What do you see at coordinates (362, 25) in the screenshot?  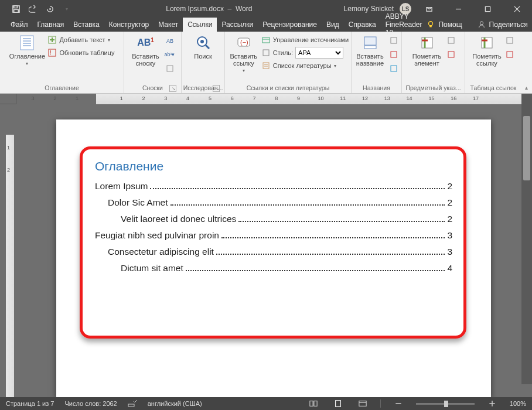 I see `tab-help: Справка` at bounding box center [362, 25].